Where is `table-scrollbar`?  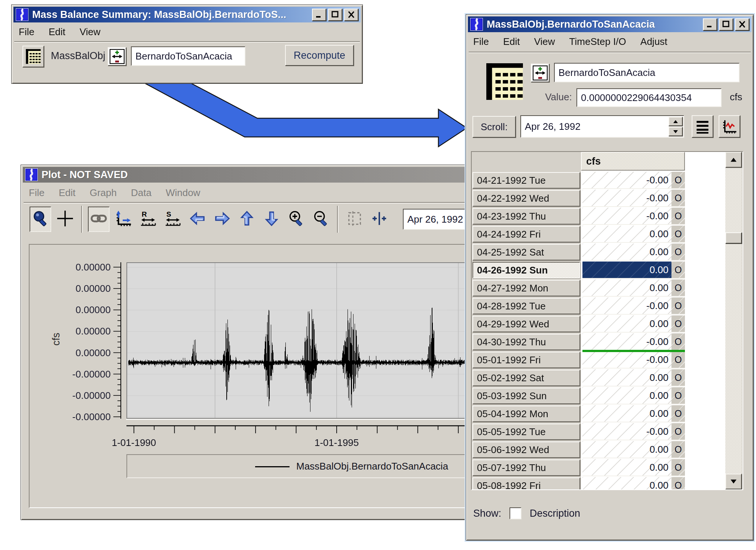 table-scrollbar is located at coordinates (734, 321).